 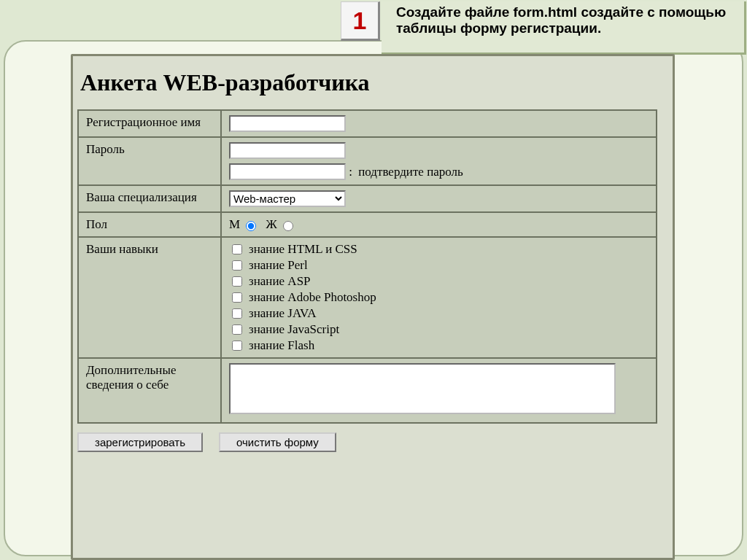 What do you see at coordinates (439, 314) in the screenshot?
I see `list-item: знание JAVA` at bounding box center [439, 314].